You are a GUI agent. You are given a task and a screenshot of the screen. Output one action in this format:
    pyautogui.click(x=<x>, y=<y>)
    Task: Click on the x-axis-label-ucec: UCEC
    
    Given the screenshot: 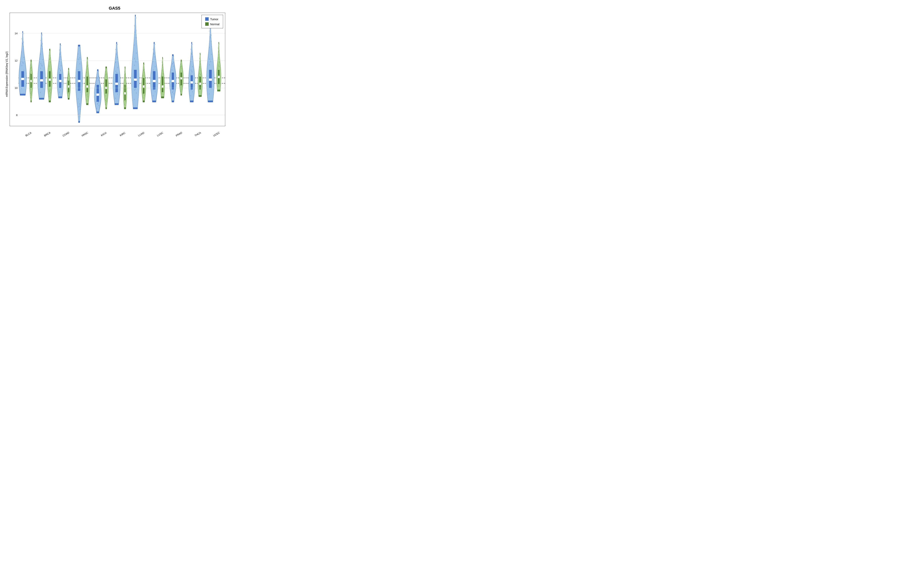 What is the action you would take?
    pyautogui.click(x=216, y=134)
    